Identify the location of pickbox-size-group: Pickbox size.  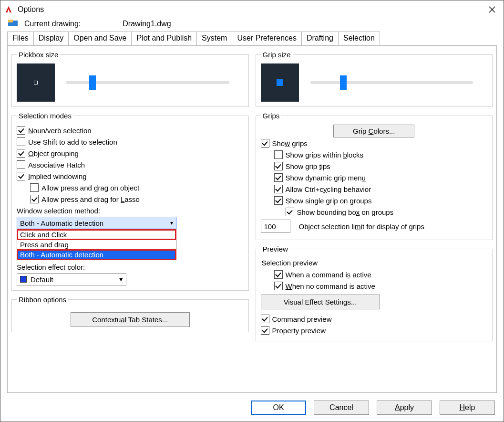
(130, 79).